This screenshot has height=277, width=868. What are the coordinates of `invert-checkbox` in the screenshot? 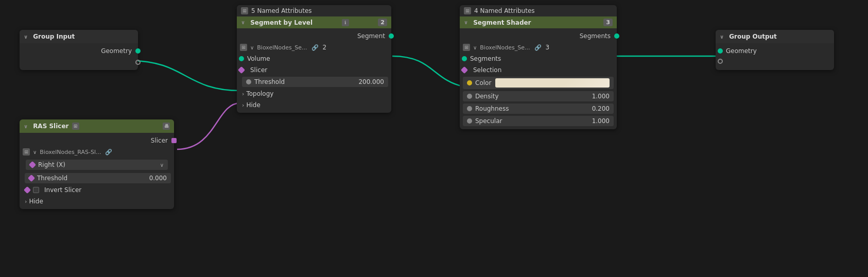 It's located at (36, 190).